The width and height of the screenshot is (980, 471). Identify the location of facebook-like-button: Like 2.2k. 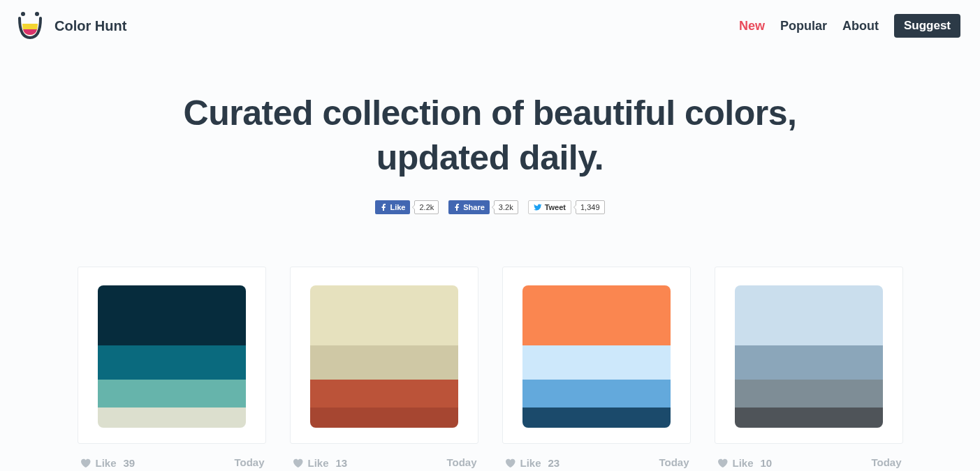
(407, 207).